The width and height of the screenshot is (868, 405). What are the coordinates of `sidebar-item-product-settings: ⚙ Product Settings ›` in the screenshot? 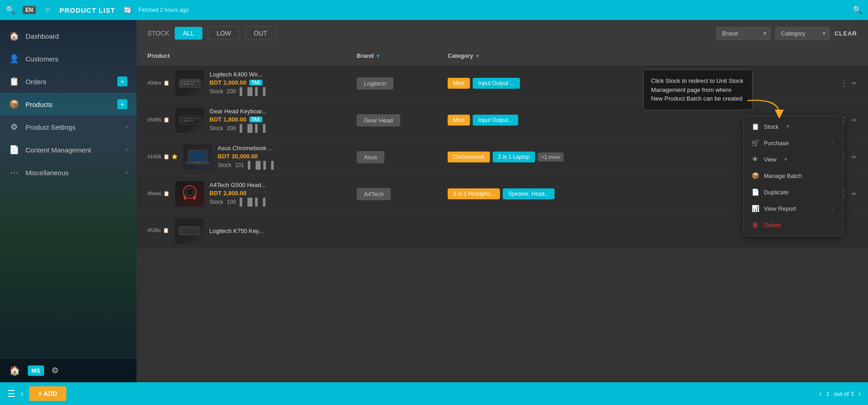 It's located at (68, 127).